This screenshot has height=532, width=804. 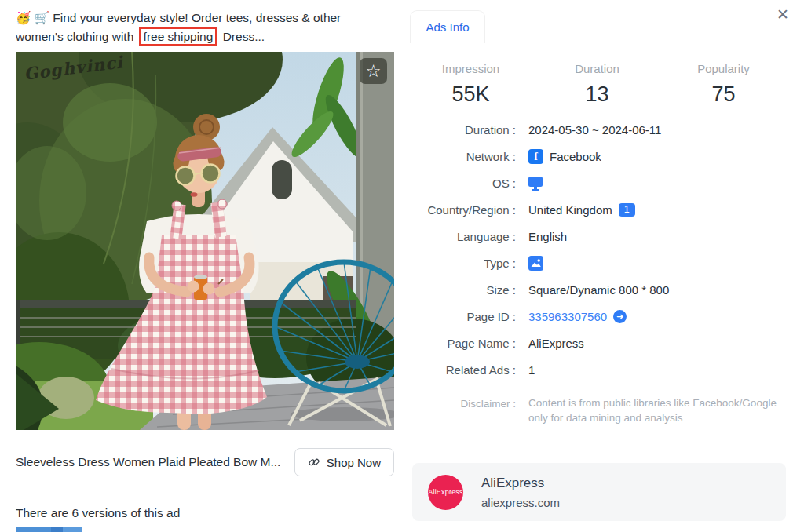 I want to click on highlighted-keyword: free shipping, so click(x=179, y=36).